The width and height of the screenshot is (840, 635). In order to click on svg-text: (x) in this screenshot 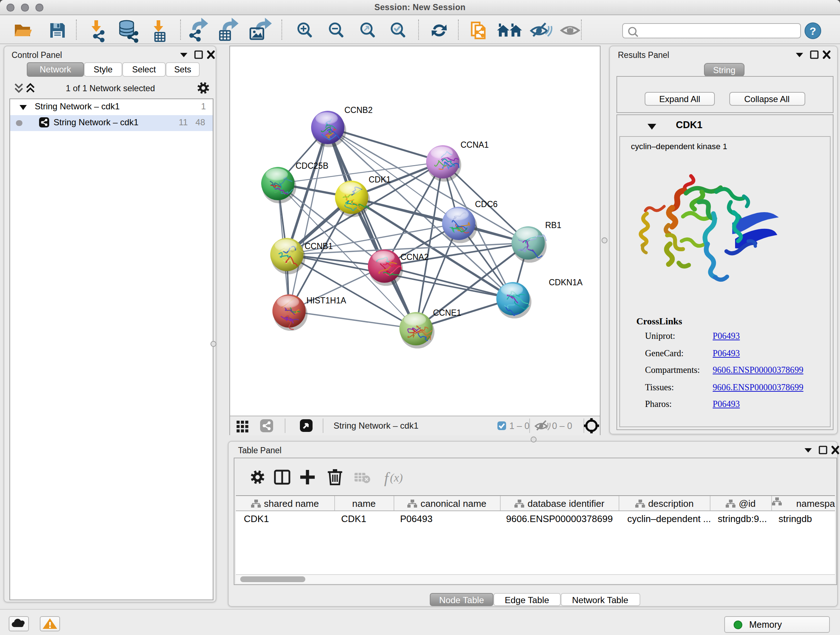, I will do `click(396, 477)`.